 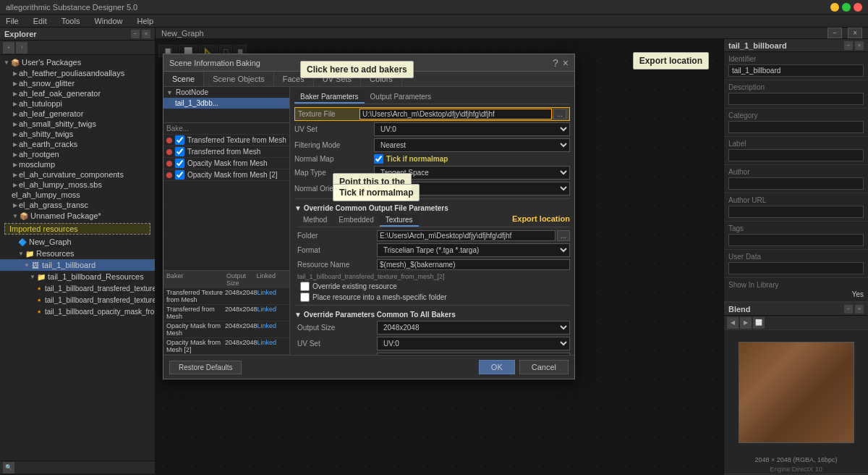 What do you see at coordinates (472, 145) in the screenshot?
I see `filtering-mode-select: Nearest` at bounding box center [472, 145].